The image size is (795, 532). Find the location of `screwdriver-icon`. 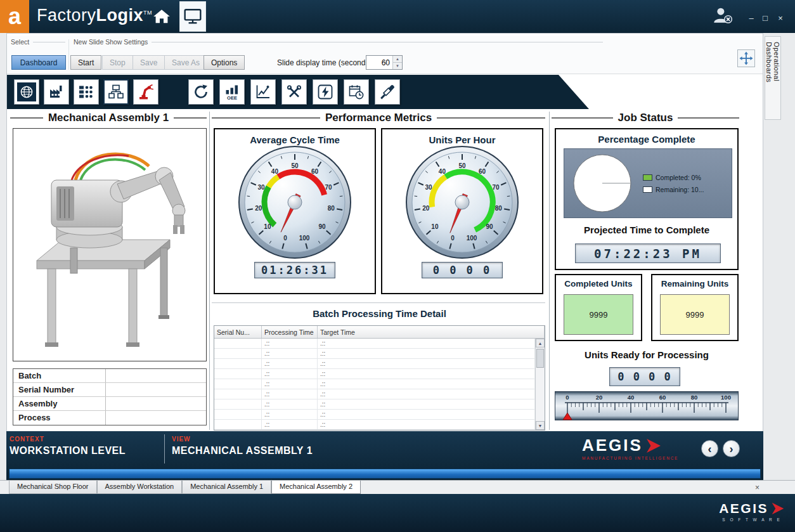

screwdriver-icon is located at coordinates (387, 92).